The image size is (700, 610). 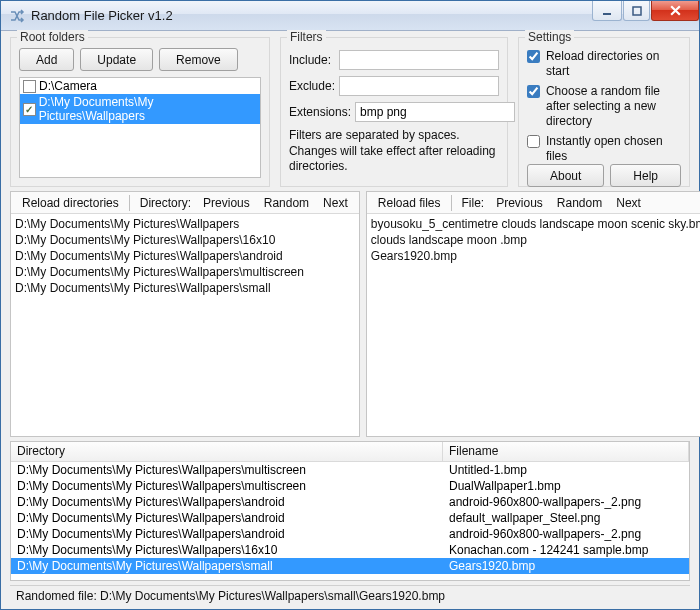 I want to click on exclude-input, so click(x=419, y=86).